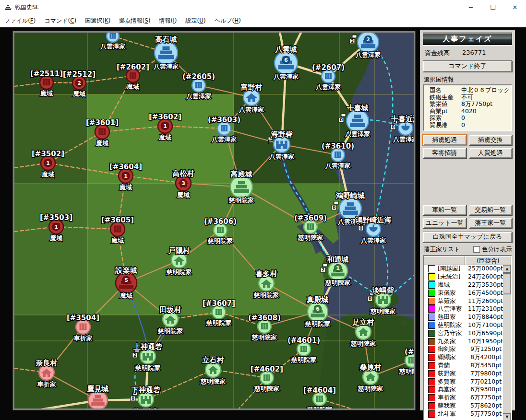  Describe the element at coordinates (263, 8) in the screenshot. I see `title-bar: 戦国史SE ─ ☐ ✕` at that location.